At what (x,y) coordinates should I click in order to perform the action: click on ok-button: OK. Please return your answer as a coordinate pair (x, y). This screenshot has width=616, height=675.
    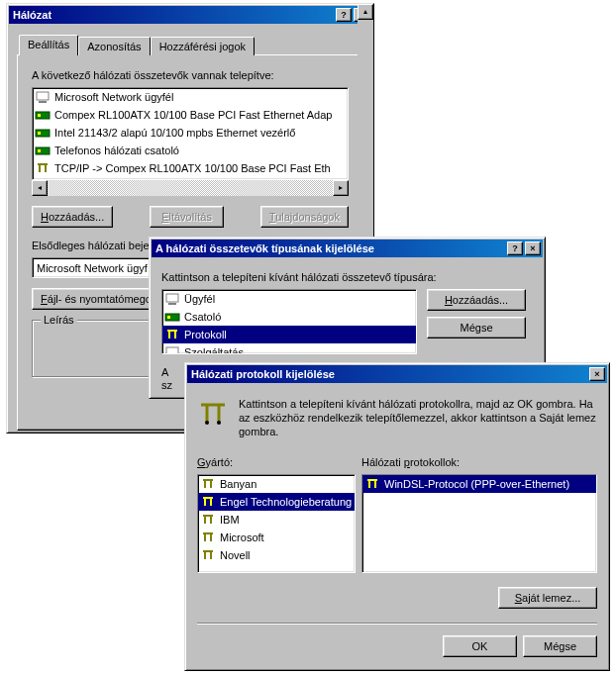
    Looking at the image, I should click on (479, 646).